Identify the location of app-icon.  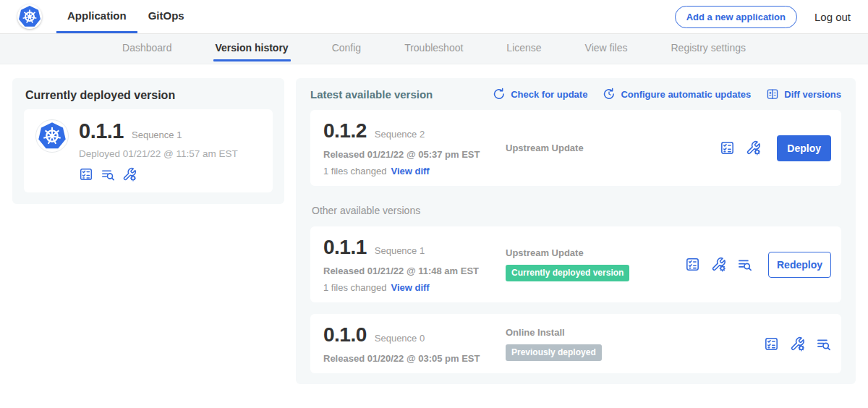
(52, 136).